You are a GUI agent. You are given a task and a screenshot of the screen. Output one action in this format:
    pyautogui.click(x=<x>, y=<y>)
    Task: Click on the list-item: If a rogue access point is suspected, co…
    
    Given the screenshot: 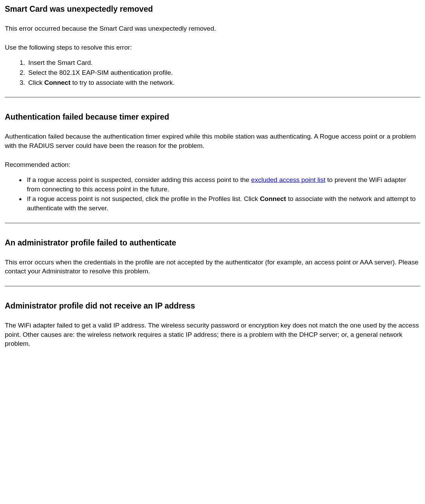 What is the action you would take?
    pyautogui.click(x=223, y=185)
    